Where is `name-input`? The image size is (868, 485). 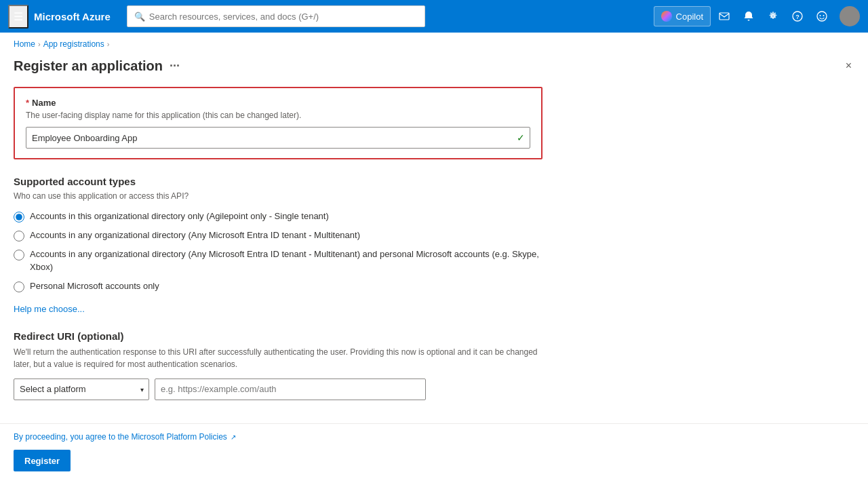
name-input is located at coordinates (278, 138).